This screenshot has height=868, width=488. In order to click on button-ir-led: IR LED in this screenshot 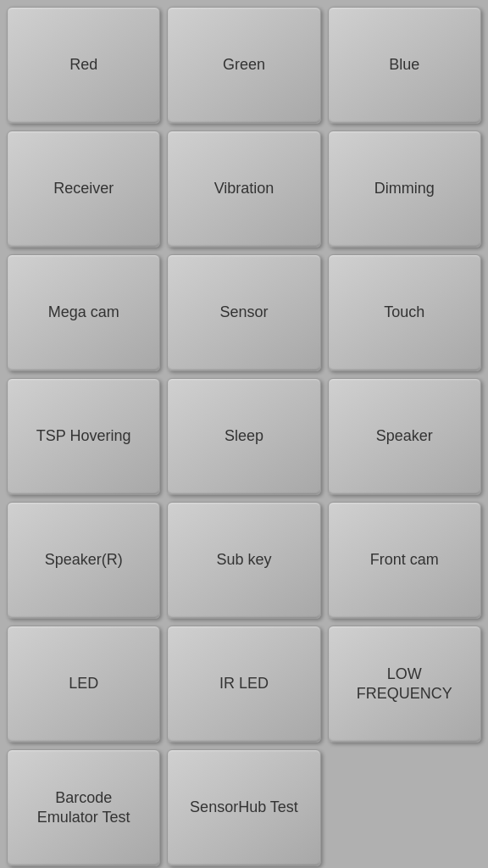, I will do `click(244, 684)`.